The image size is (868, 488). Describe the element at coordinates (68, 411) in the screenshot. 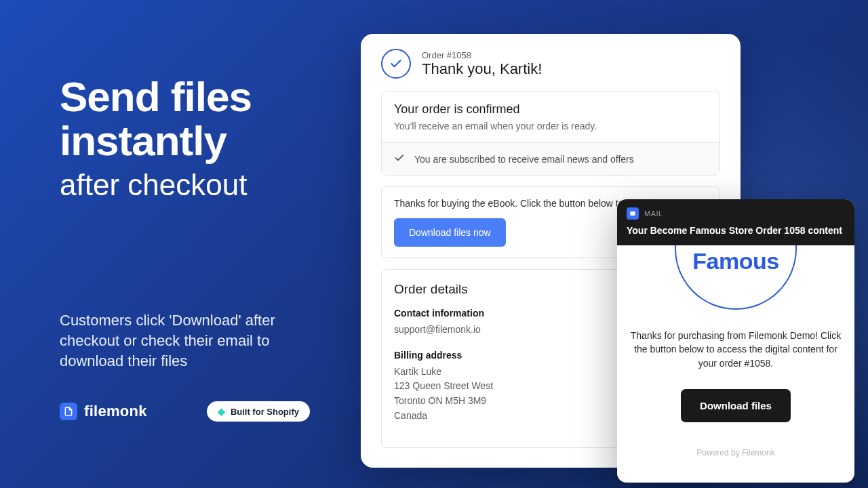

I see `filemonk-logo-icon` at that location.